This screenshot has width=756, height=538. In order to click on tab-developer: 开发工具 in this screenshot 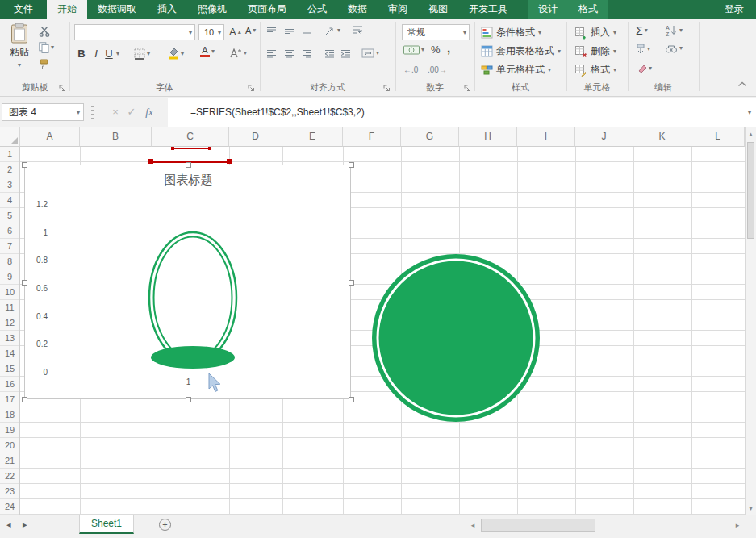, I will do `click(488, 10)`.